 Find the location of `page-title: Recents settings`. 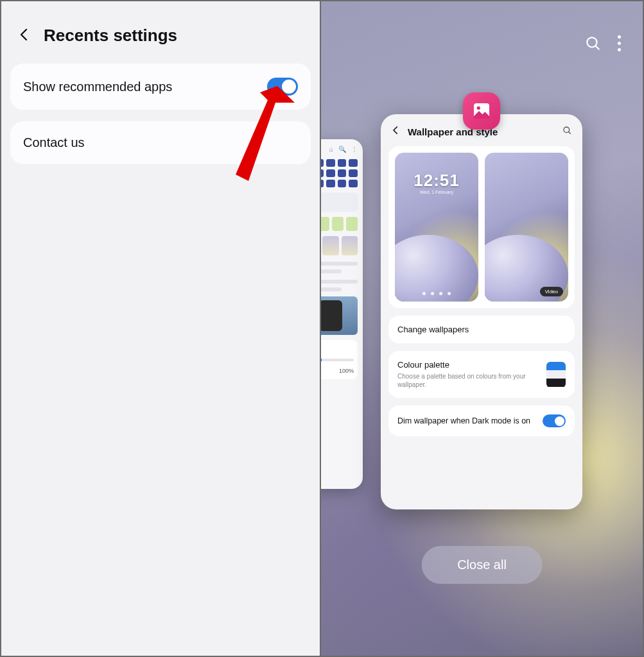

page-title: Recents settings is located at coordinates (110, 36).